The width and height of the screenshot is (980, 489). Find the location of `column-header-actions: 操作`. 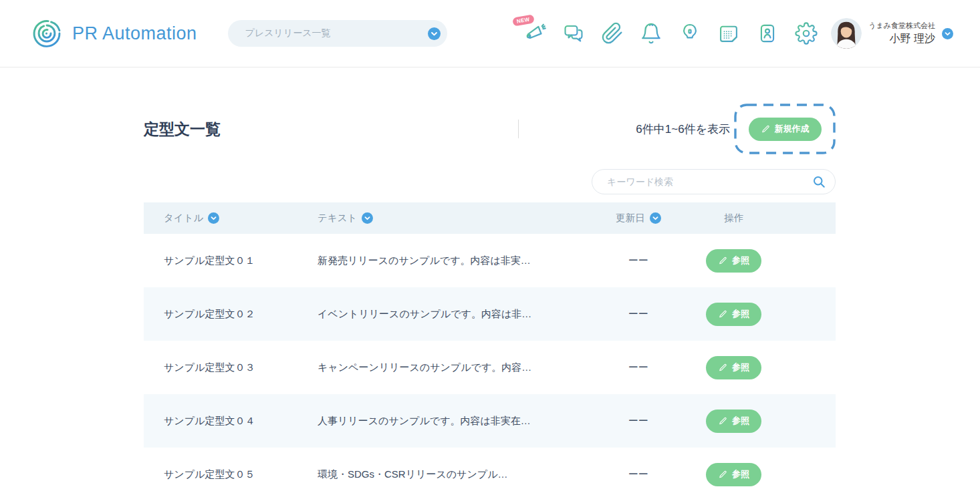

column-header-actions: 操作 is located at coordinates (763, 218).